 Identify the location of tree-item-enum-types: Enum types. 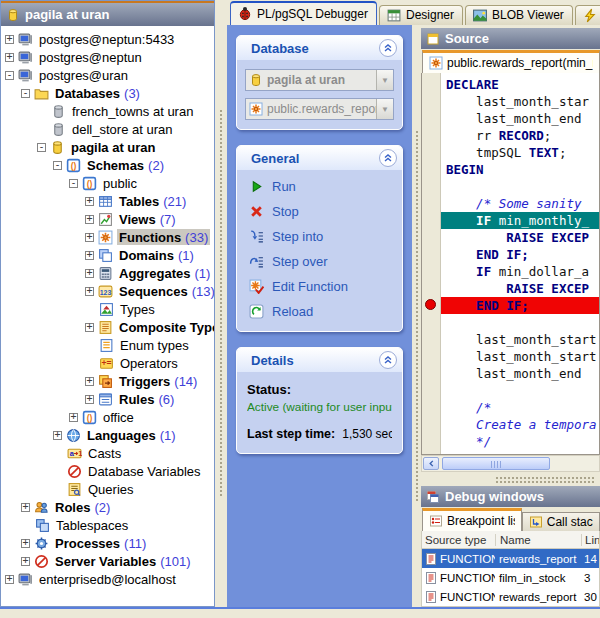
(108, 345).